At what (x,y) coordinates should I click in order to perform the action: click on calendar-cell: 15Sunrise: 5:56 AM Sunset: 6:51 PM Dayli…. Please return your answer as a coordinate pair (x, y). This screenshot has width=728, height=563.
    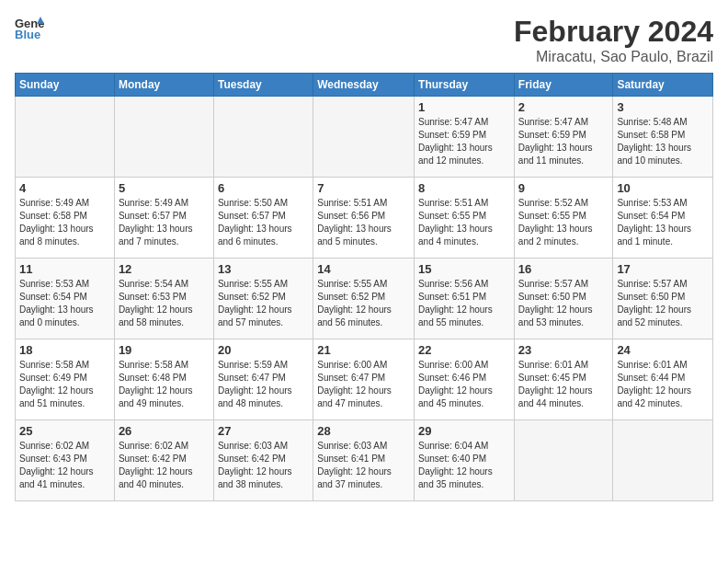
    Looking at the image, I should click on (465, 299).